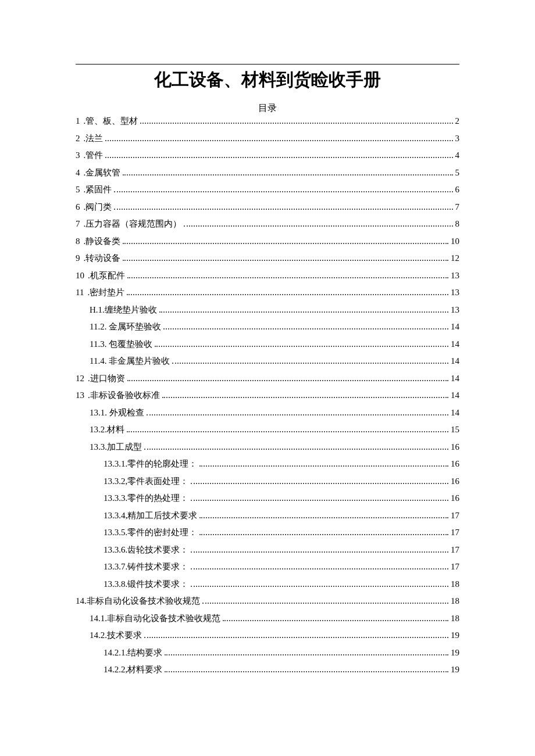  I want to click on toc-number: 7, so click(80, 224).